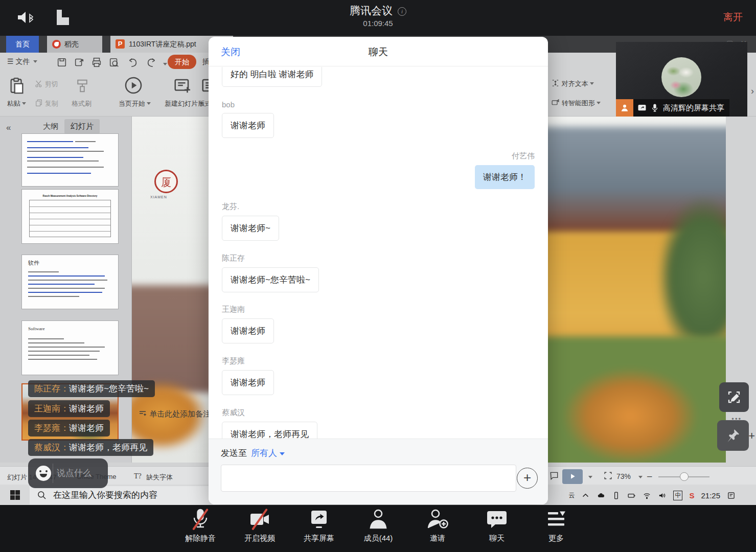  I want to click on danmaku-message: 王迦南：谢谢老师, so click(69, 409).